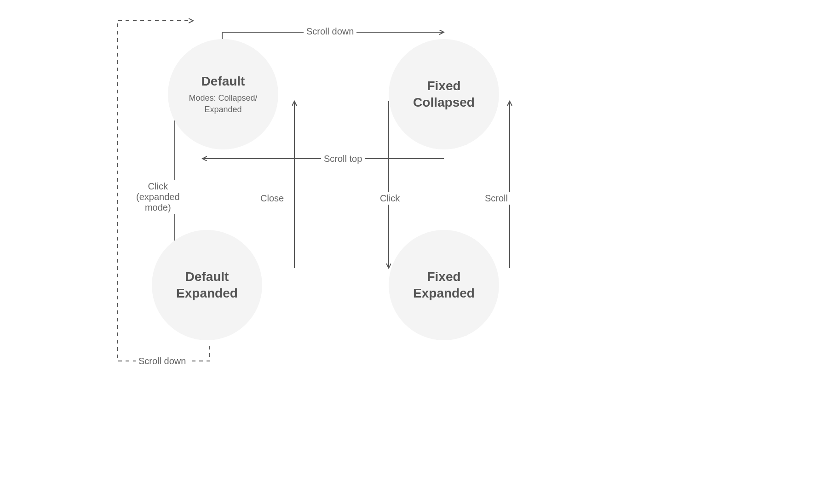  I want to click on node-default-title: Default, so click(224, 81).